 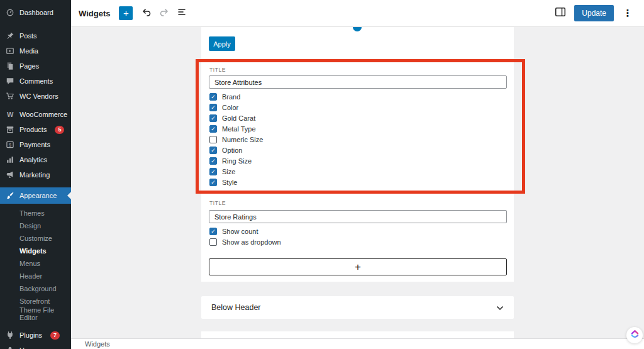 I want to click on sidebar-item-pages: Pages, so click(x=35, y=66).